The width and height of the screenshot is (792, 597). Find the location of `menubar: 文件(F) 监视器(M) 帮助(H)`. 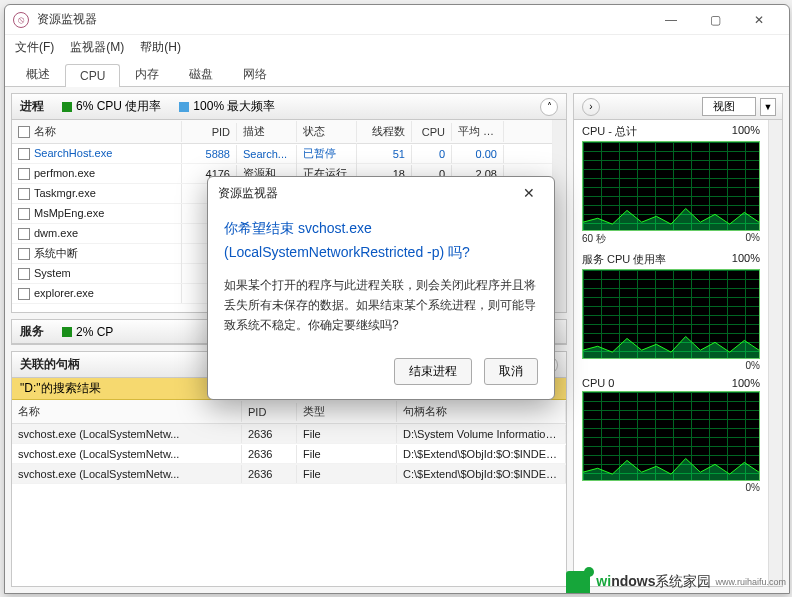

menubar: 文件(F) 监视器(M) 帮助(H) is located at coordinates (397, 47).